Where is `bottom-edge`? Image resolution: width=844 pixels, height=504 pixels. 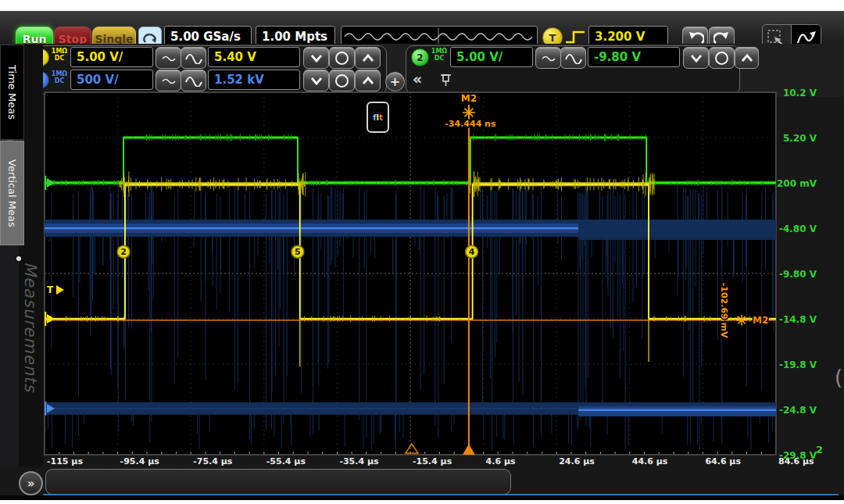 bottom-edge is located at coordinates (422, 498).